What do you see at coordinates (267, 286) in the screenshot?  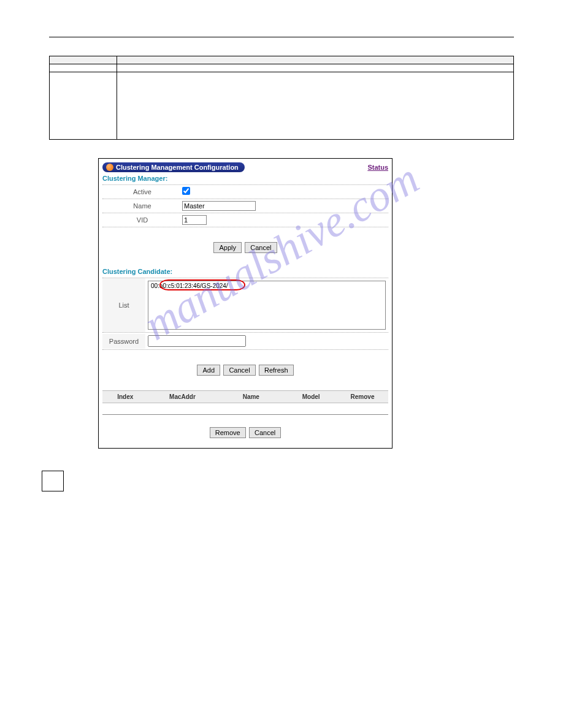 I see `list-item: 00:a0:c5:01:23:46/GS-2024/` at bounding box center [267, 286].